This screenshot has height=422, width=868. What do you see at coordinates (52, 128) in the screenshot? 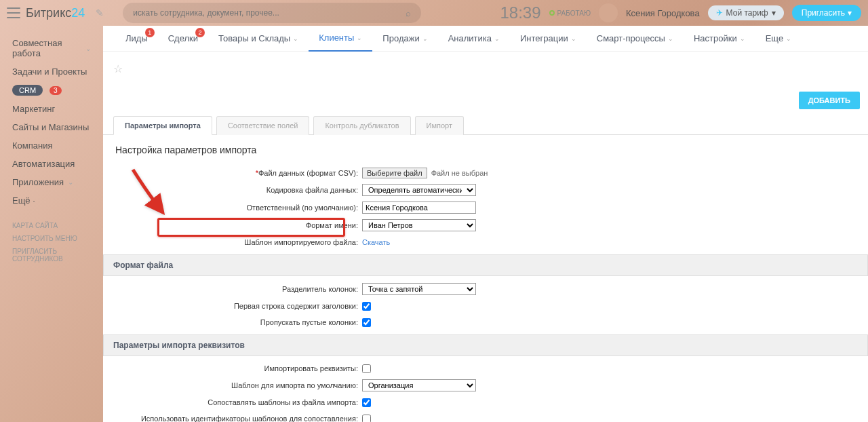
I see `sidebar-item-sites: Сайты и Магазины` at bounding box center [52, 128].